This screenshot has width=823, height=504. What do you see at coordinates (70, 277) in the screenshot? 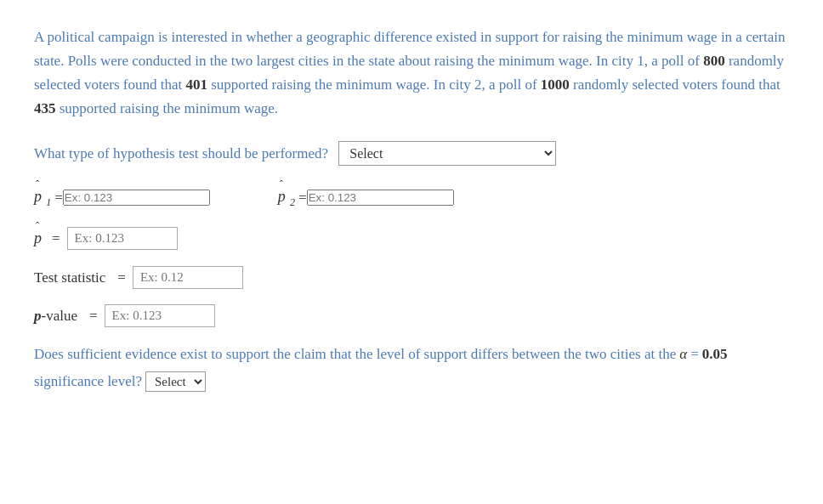
I see `test-statistic-label: Test statistic` at bounding box center [70, 277].